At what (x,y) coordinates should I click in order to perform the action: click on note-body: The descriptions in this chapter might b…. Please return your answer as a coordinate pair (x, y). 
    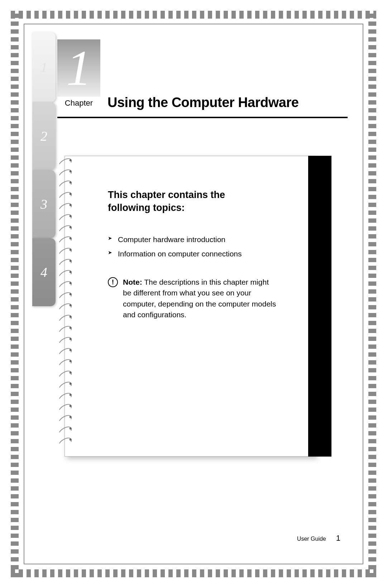
    Looking at the image, I should click on (199, 298).